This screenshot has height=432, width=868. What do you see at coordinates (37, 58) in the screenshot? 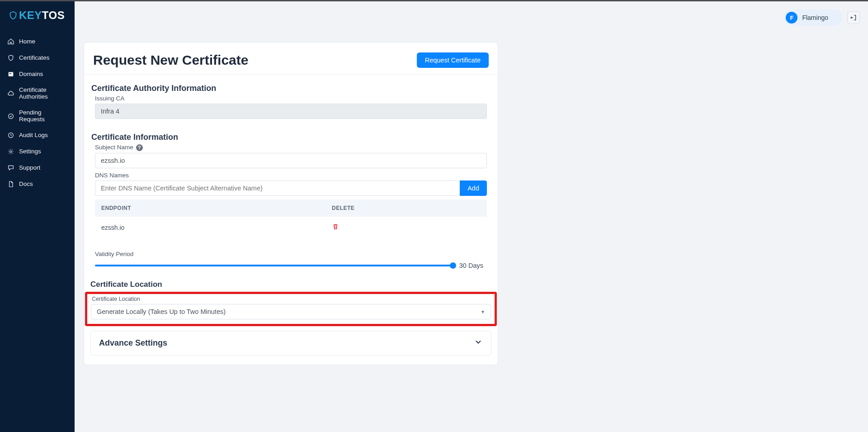
I see `sidebar-item-certificates: Certificates` at bounding box center [37, 58].